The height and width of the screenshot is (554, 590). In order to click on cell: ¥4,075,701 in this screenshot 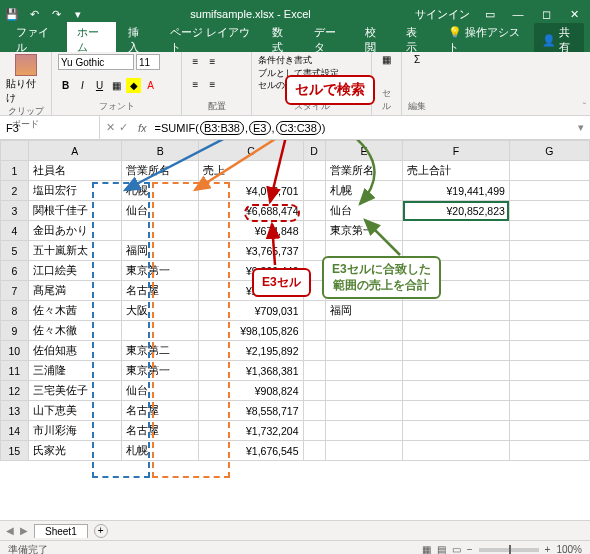, I will do `click(251, 191)`.